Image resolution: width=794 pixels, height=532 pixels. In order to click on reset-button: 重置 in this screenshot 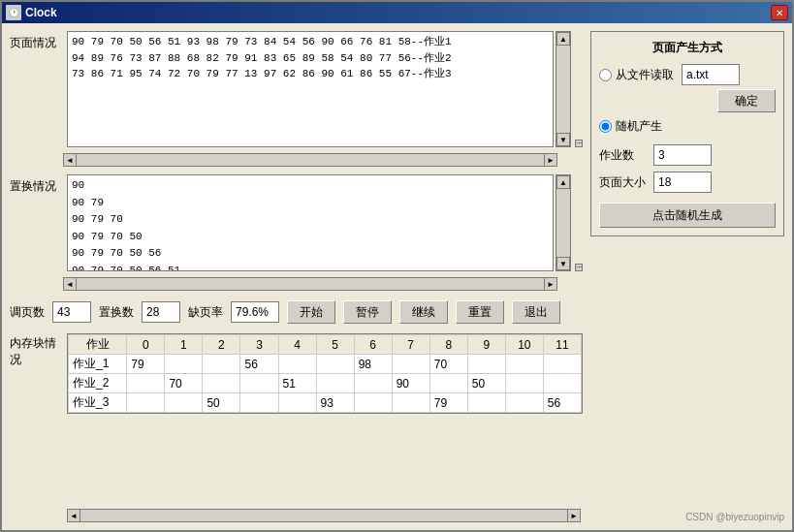, I will do `click(480, 312)`.